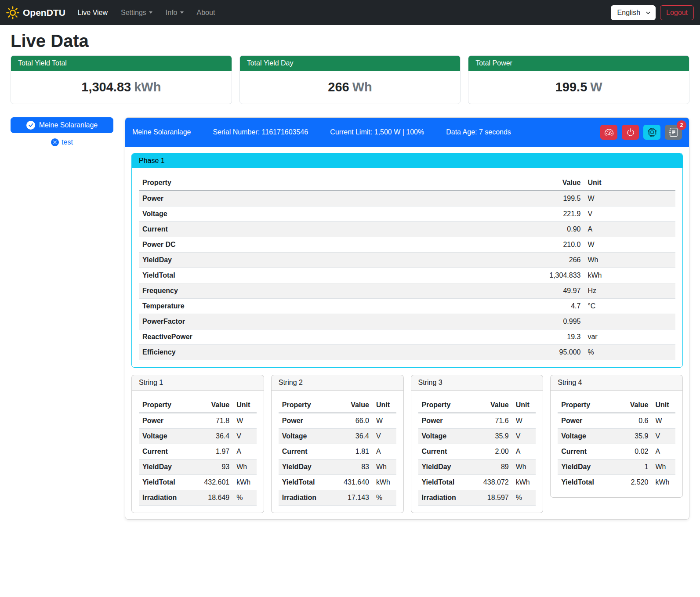 Image resolution: width=700 pixels, height=597 pixels. Describe the element at coordinates (337, 421) in the screenshot. I see `table-row: Power66.0W` at that location.